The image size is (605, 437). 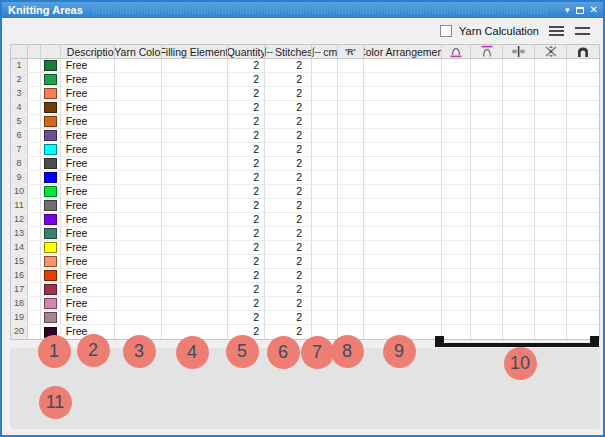 What do you see at coordinates (305, 234) in the screenshot?
I see `table-row: 13Free22` at bounding box center [305, 234].